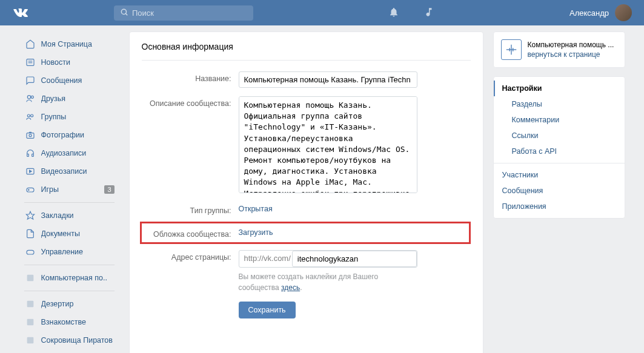  Describe the element at coordinates (265, 259) in the screenshot. I see `url-prefix: http://vk.com/` at that location.